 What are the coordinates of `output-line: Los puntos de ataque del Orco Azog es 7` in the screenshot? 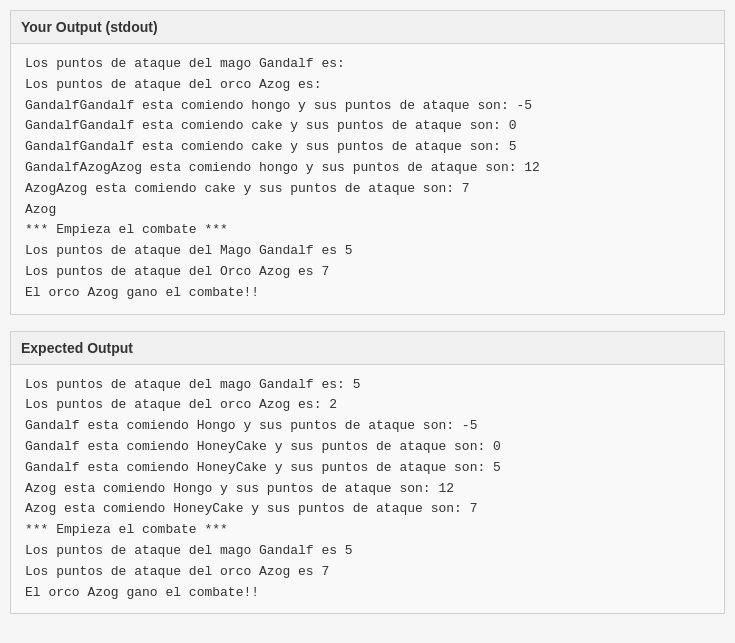 It's located at (368, 272).